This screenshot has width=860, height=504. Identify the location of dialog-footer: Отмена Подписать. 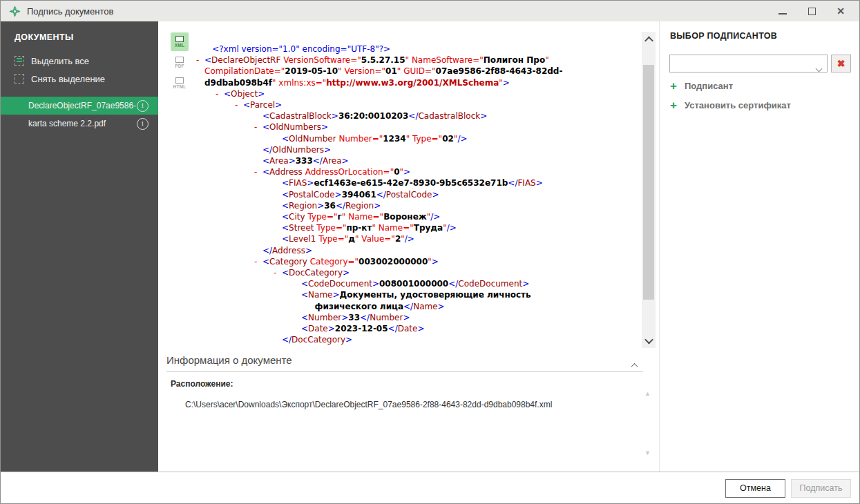
(430, 487).